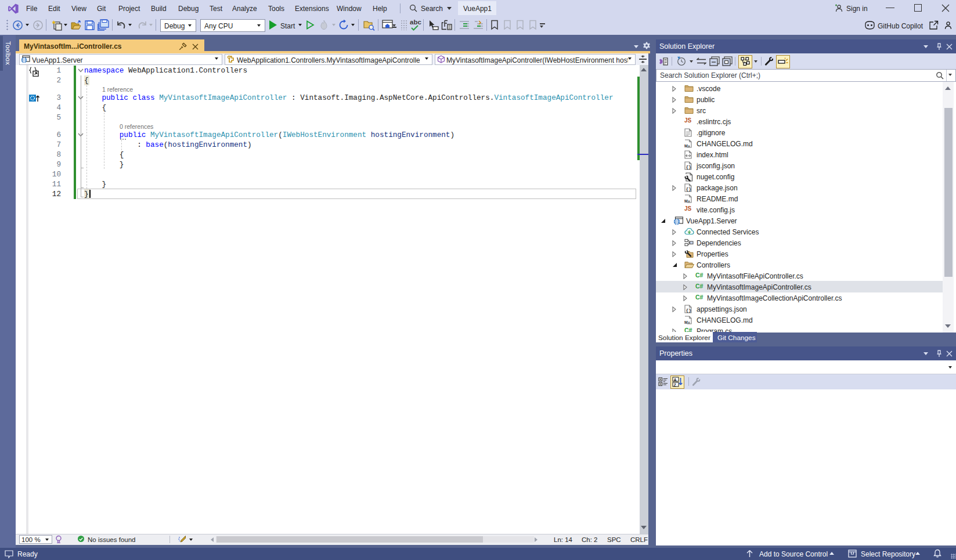 The image size is (956, 560). What do you see at coordinates (676, 385) in the screenshot?
I see `svg-text: Z` at bounding box center [676, 385].